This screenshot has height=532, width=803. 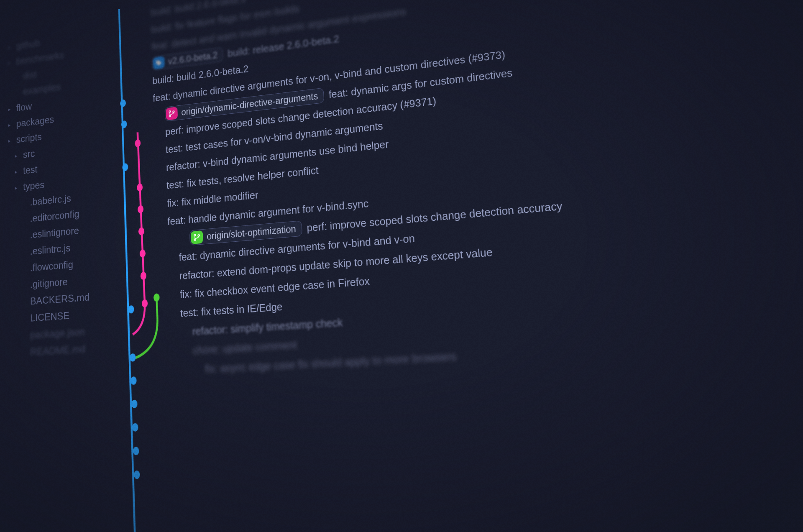 What do you see at coordinates (54, 233) in the screenshot?
I see `tree-item-label: .eslintignore` at bounding box center [54, 233].